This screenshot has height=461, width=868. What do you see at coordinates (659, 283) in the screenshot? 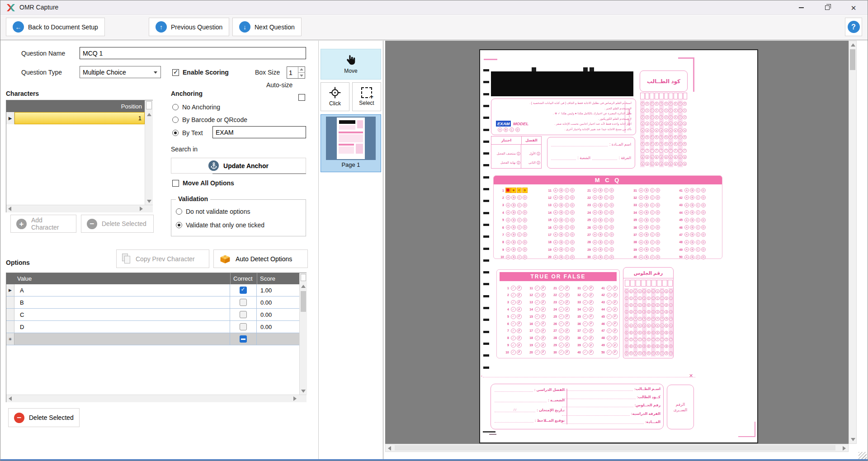
I see `code-cell` at bounding box center [659, 283].